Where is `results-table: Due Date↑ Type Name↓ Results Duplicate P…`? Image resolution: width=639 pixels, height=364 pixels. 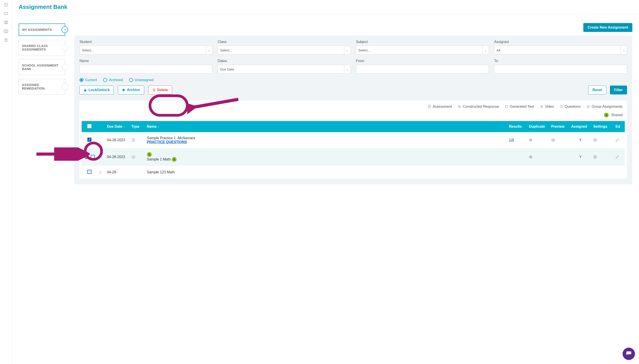
results-table: Due Date↑ Type Name↓ Results Duplicate P… is located at coordinates (353, 150).